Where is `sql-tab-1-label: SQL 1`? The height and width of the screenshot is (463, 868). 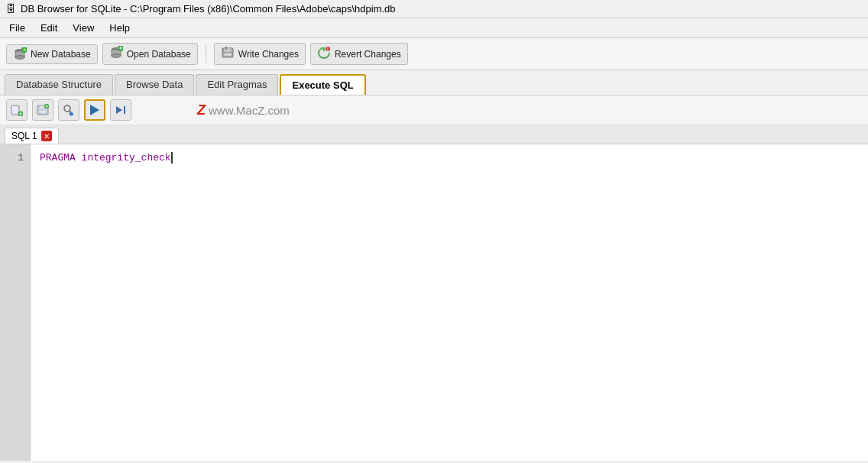 sql-tab-1-label: SQL 1 is located at coordinates (24, 136).